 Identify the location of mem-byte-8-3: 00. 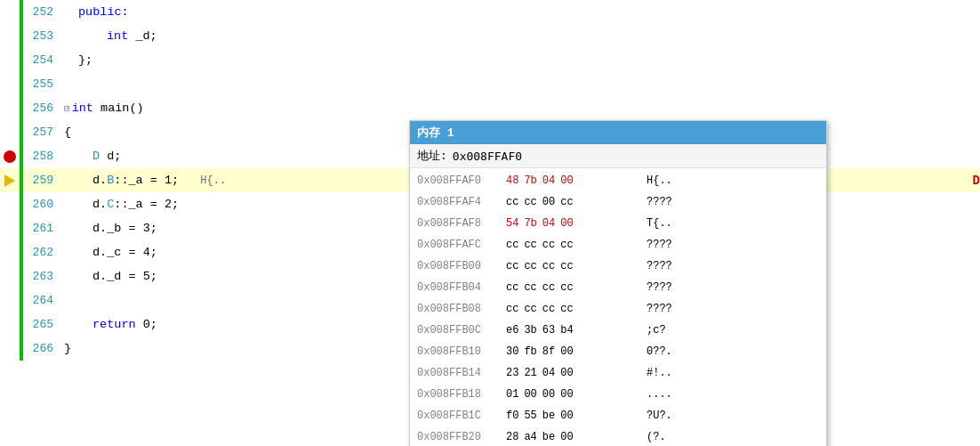
(566, 352).